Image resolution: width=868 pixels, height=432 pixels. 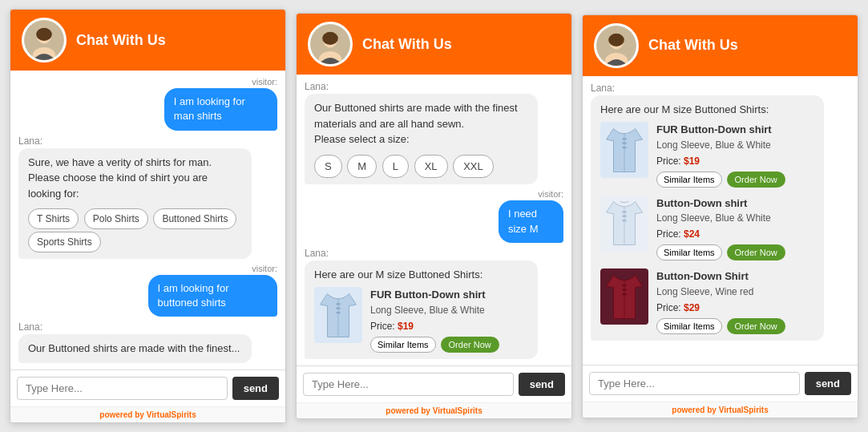 What do you see at coordinates (409, 410) in the screenshot?
I see `footer-text-2: powered by` at bounding box center [409, 410].